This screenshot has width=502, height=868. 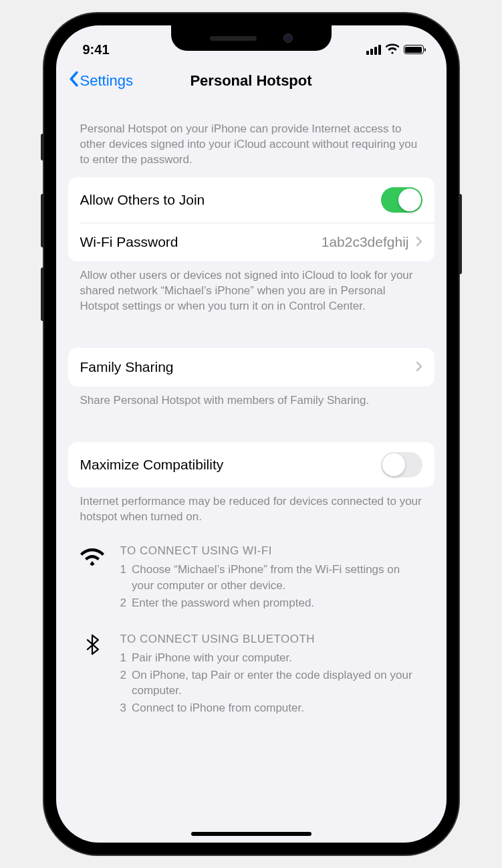 What do you see at coordinates (101, 81) in the screenshot?
I see `back-button: Settings` at bounding box center [101, 81].